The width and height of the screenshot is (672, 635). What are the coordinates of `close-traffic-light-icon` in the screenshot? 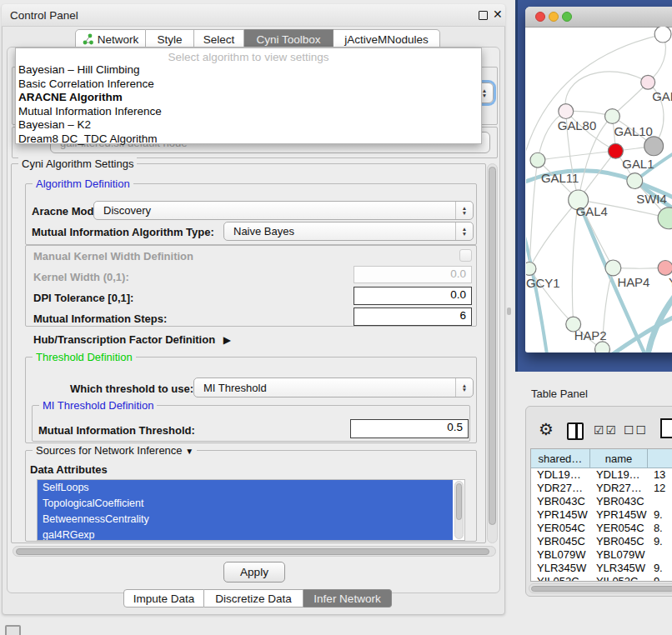 It's located at (540, 17).